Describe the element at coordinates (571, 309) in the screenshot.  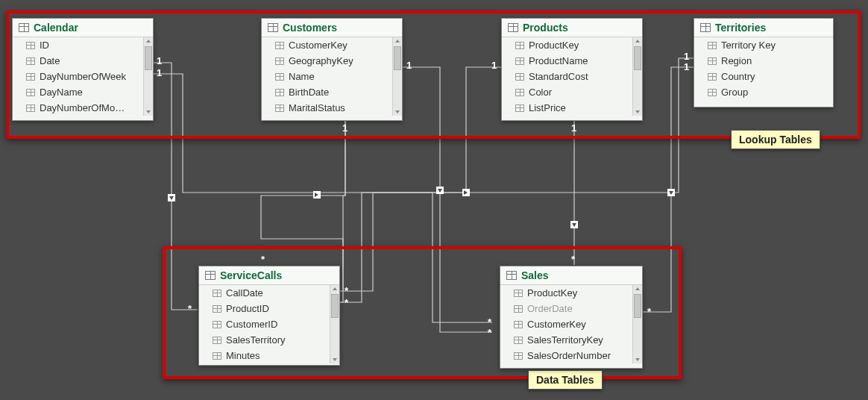
I see `field-row: OrderDate` at that location.